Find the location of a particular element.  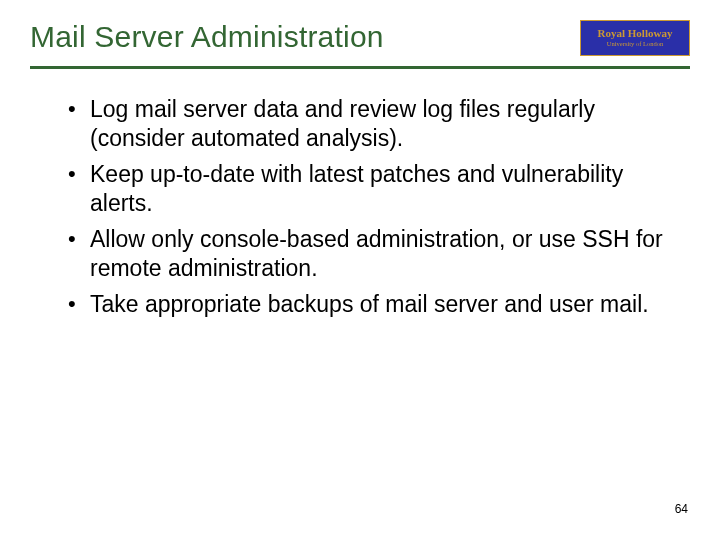

list-item: Allow only console-based administration,… is located at coordinates (379, 254).